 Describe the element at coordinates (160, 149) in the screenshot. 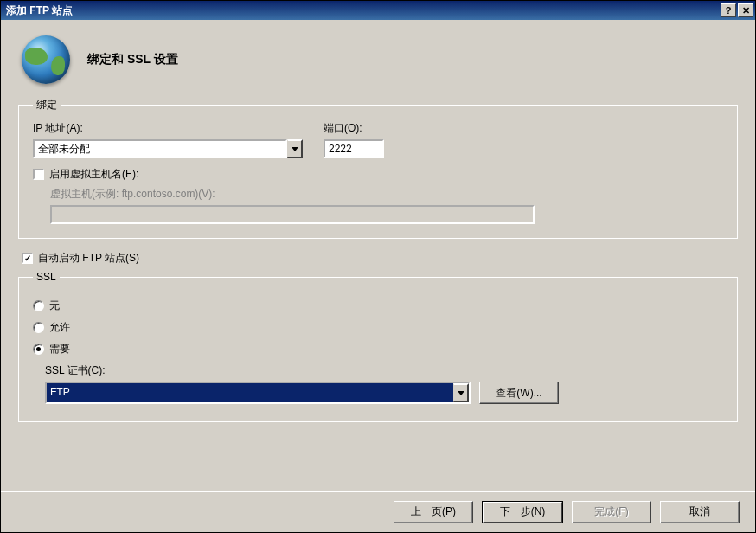

I see `ip-address-input` at that location.